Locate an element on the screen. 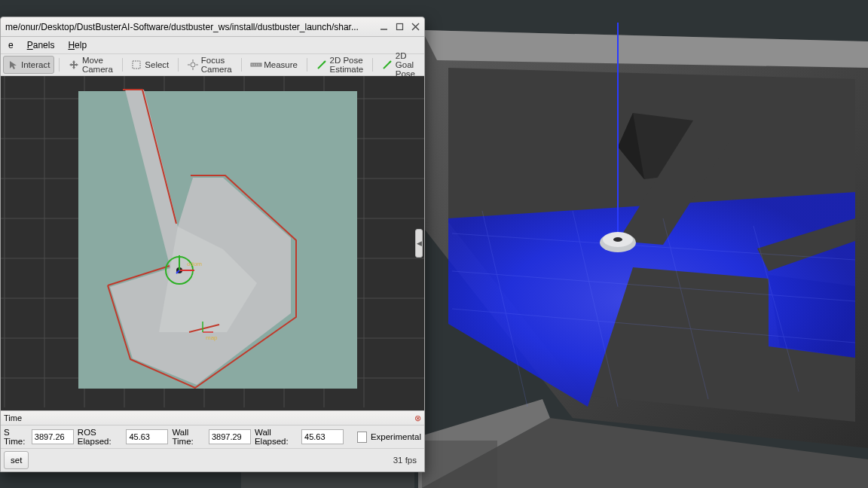  wall-elapsed-field is located at coordinates (322, 437).